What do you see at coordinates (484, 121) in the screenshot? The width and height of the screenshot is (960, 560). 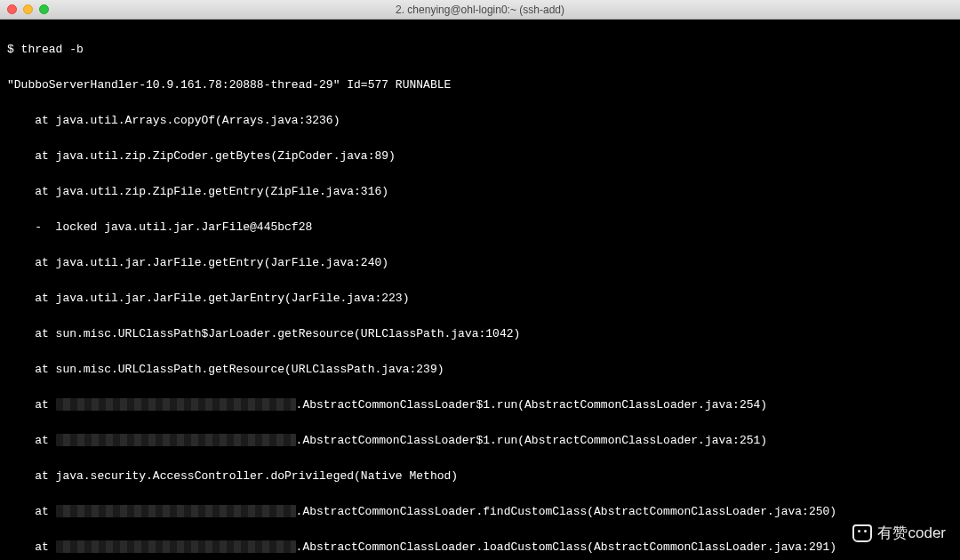 I see `stack-line: at java.util.Arrays.copyOf(Arrays.java:3…` at bounding box center [484, 121].